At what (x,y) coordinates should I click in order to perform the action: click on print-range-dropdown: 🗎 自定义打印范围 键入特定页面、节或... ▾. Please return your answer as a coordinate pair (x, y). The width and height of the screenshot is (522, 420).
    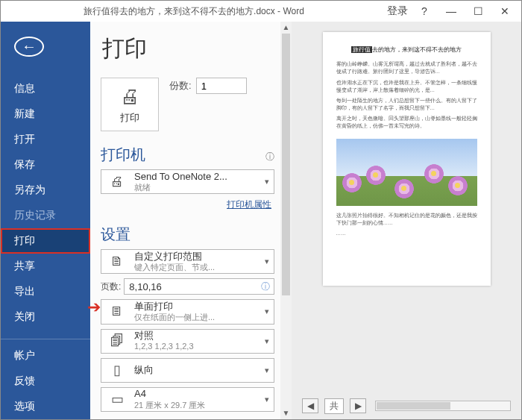
    Looking at the image, I should click on (188, 261).